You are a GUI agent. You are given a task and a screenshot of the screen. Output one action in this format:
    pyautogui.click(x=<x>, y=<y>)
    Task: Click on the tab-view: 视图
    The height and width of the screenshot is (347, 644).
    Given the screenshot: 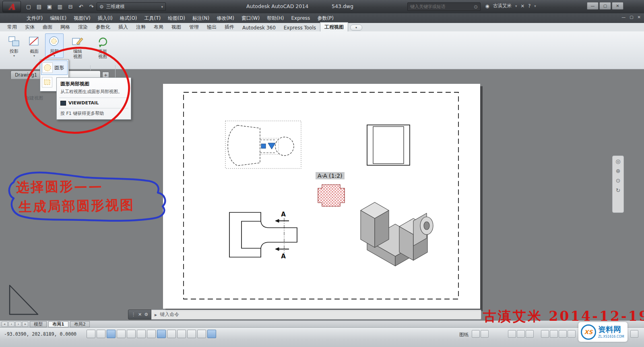 What is the action you would take?
    pyautogui.click(x=176, y=27)
    